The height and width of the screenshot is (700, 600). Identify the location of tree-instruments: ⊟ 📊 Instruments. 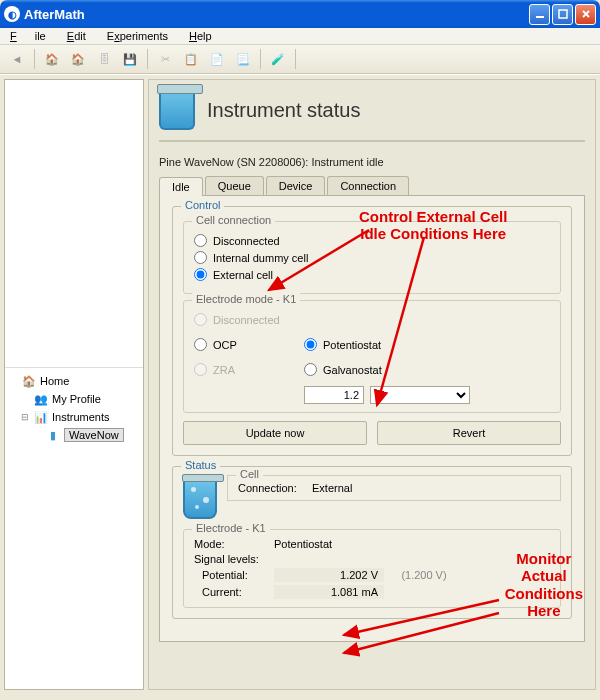
(74, 417).